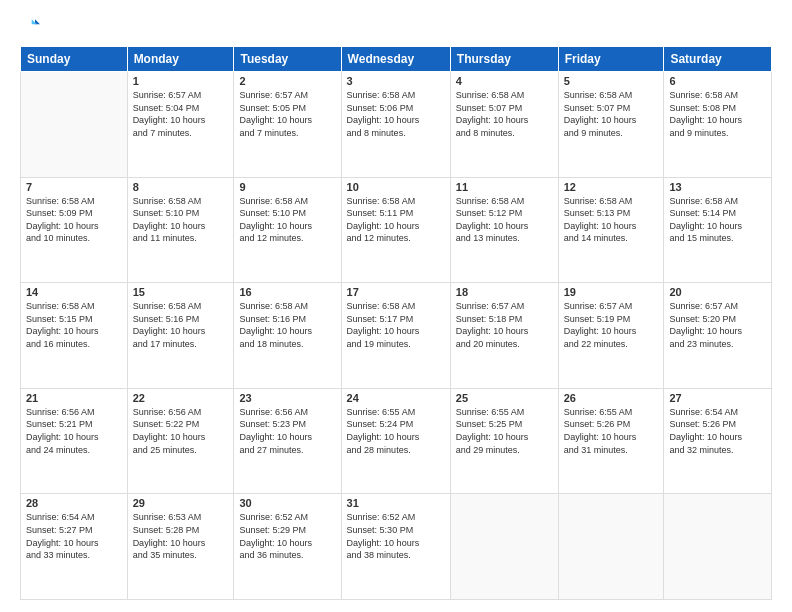 The height and width of the screenshot is (612, 792). Describe the element at coordinates (612, 220) in the screenshot. I see `day-info: Sunrise: 6:58 AM Sunset: 5:13 PM Dayligh…` at that location.